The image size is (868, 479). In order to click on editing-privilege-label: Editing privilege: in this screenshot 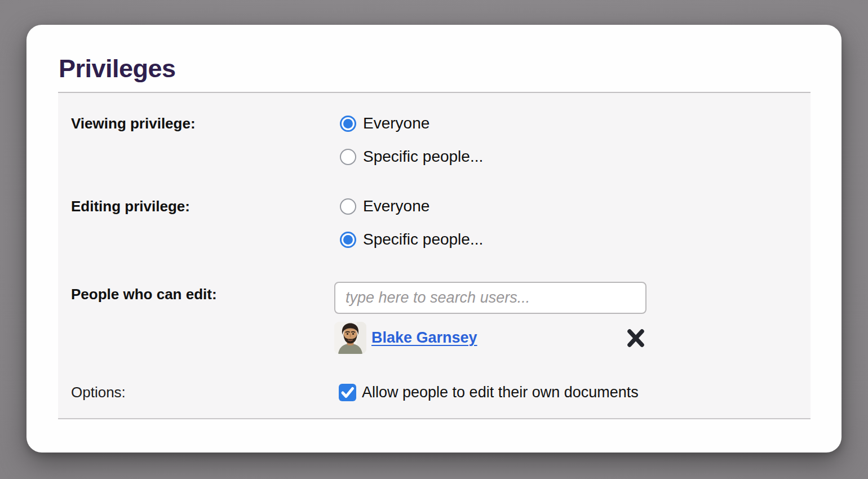, I will do `click(203, 206)`.